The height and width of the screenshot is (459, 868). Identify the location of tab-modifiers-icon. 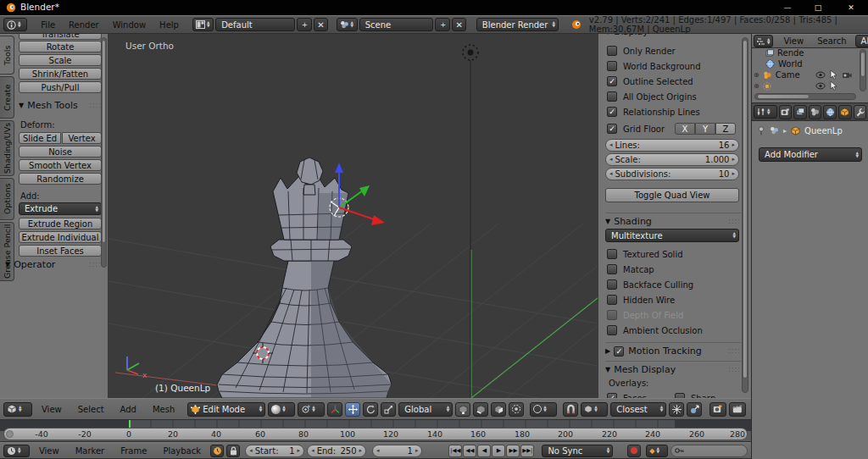
(860, 112).